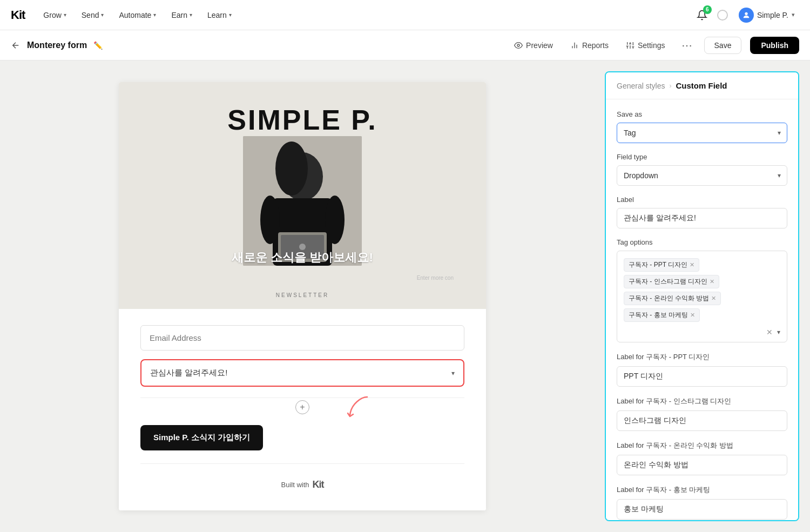 The image size is (810, 532). Describe the element at coordinates (319, 485) in the screenshot. I see `kit-logo-small: Kit` at that location.